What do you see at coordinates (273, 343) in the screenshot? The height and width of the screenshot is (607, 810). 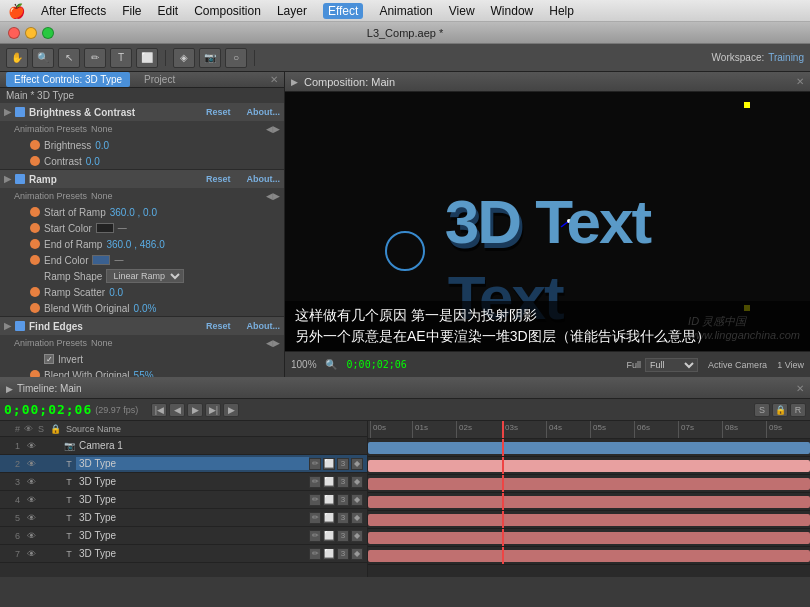 I see `find-edges-arrows: ◀▶` at bounding box center [273, 343].